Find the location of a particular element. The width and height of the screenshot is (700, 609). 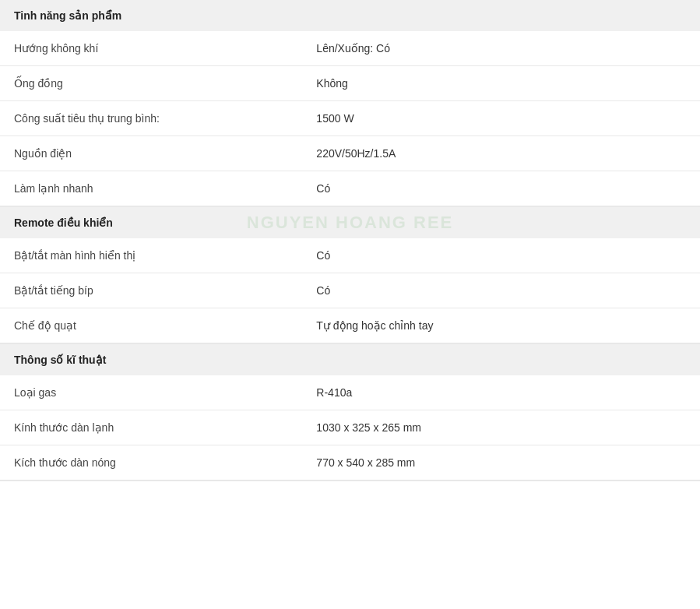

spec-label: Bật/tắt tiếng bíp is located at coordinates (165, 290).